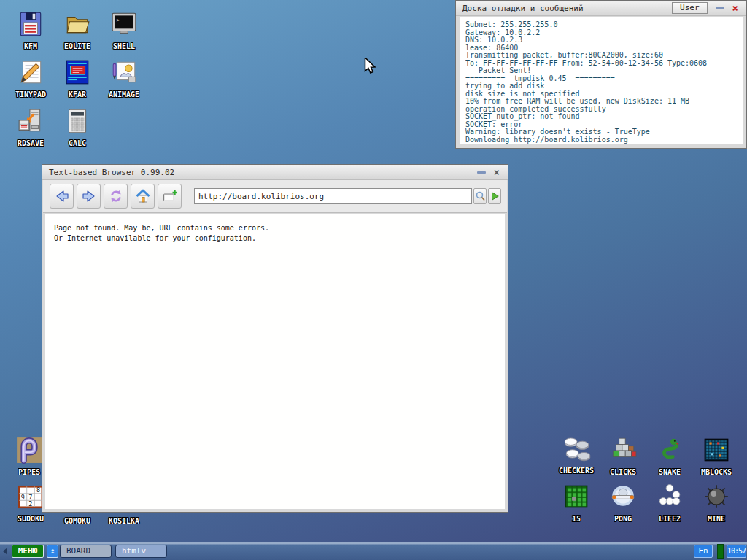  What do you see at coordinates (143, 196) in the screenshot?
I see `home-icon` at bounding box center [143, 196].